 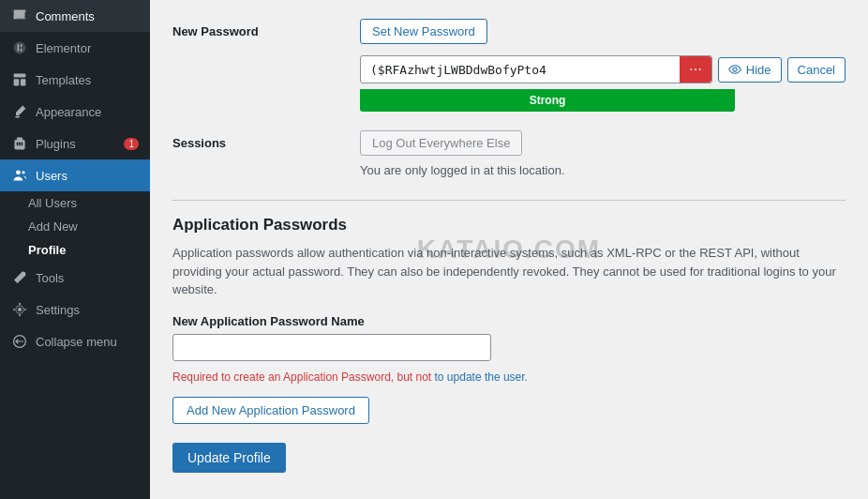 What do you see at coordinates (75, 341) in the screenshot?
I see `sidebar-item-collapse: Collapse menu` at bounding box center [75, 341].